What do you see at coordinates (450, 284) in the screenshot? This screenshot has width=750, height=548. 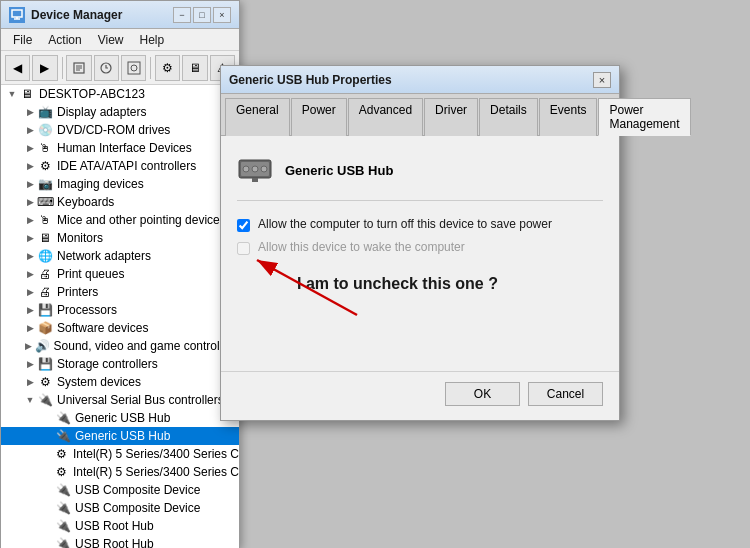 I see `annotation-text: I am to uncheck this one ?` at bounding box center [450, 284].